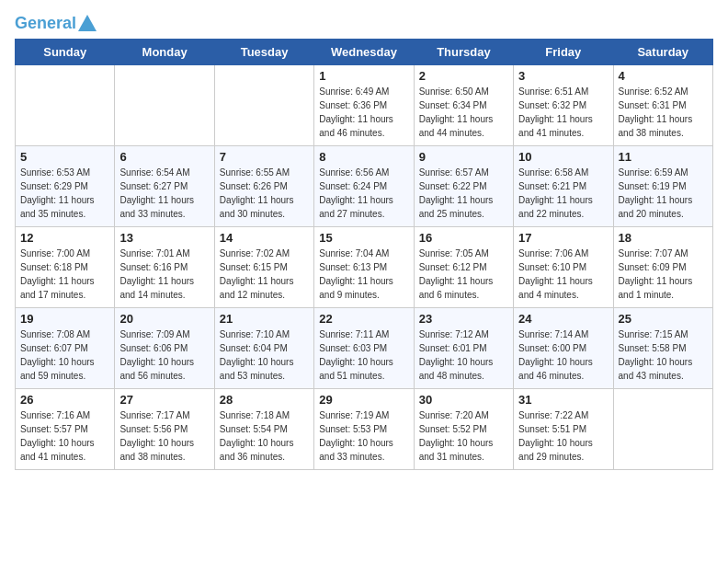 Image resolution: width=728 pixels, height=563 pixels. What do you see at coordinates (563, 274) in the screenshot?
I see `day-info: Sunrise: 7:06 AM Sunset: 6:10 PM Dayligh…` at bounding box center [563, 274].